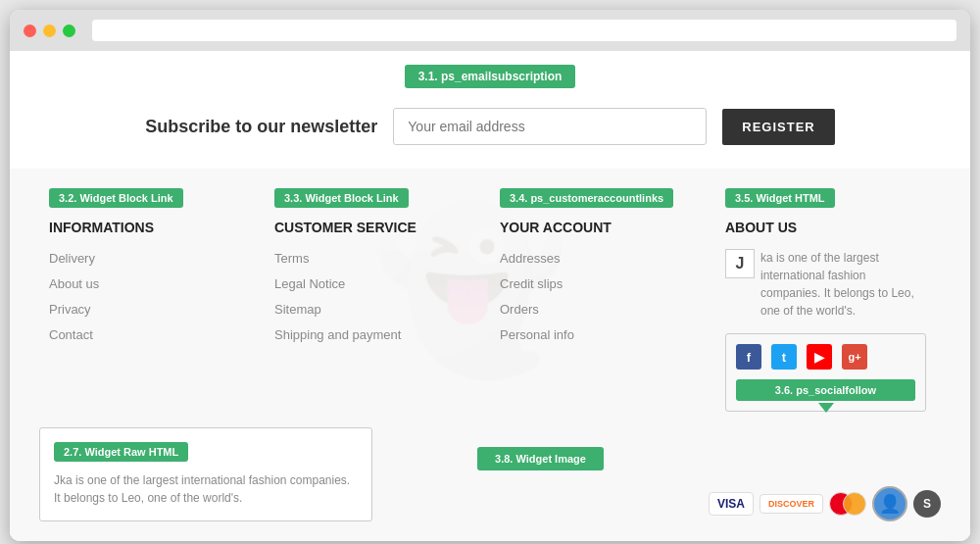  What do you see at coordinates (74, 284) in the screenshot?
I see `about-link: About us` at bounding box center [74, 284].